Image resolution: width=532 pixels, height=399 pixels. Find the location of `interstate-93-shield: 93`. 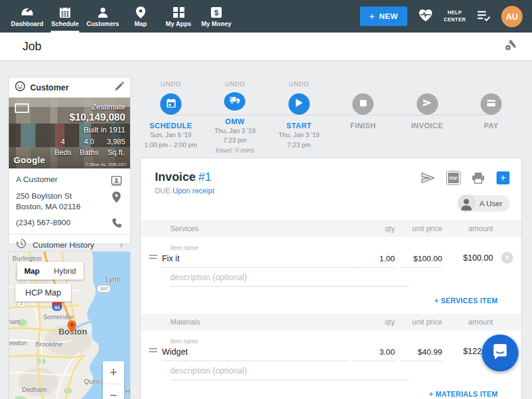

interstate-93-shield: 93 is located at coordinates (57, 306).